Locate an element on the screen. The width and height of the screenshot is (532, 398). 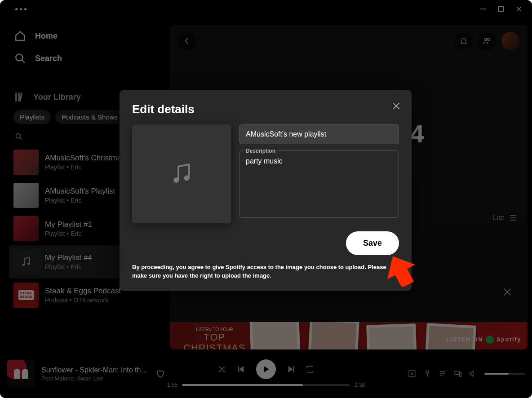
upload-disclaimer: By proceeding, you agree to give Spotify… is located at coordinates (266, 272).